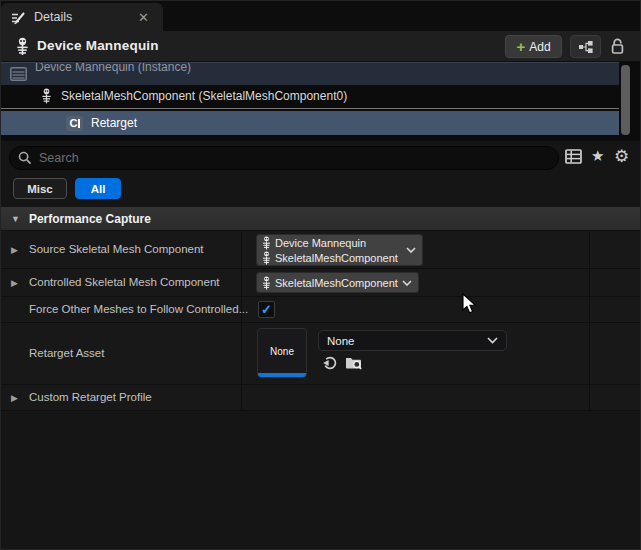  I want to click on tree-separator, so click(310, 108).